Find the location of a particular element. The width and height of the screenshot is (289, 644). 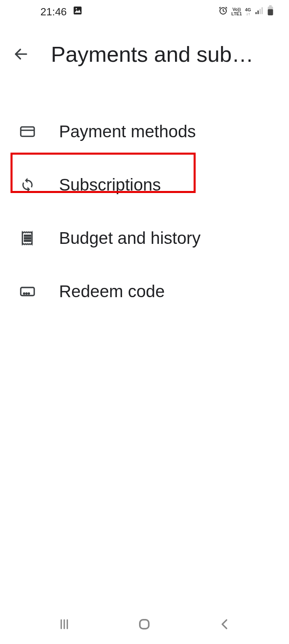

back-nav-button is located at coordinates (225, 624).